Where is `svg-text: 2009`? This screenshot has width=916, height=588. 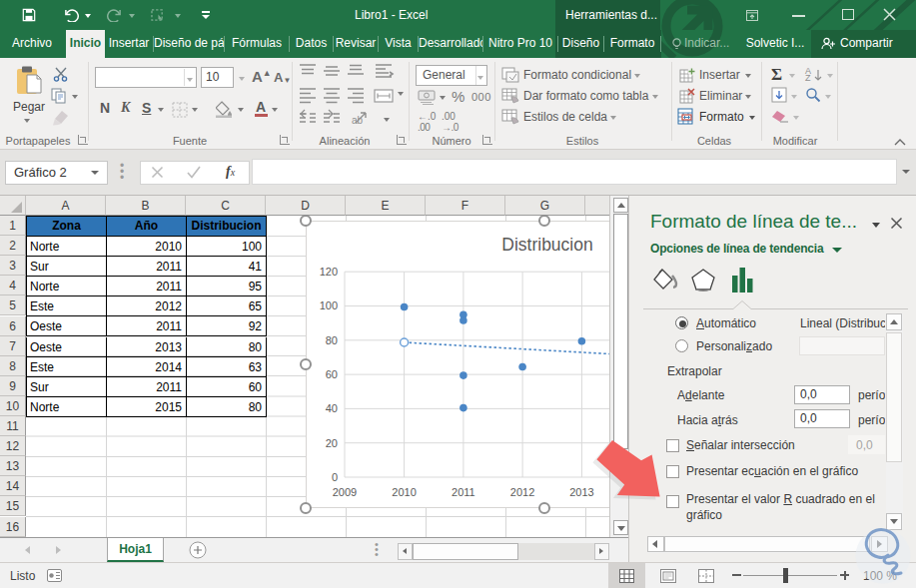
svg-text: 2009 is located at coordinates (345, 492).